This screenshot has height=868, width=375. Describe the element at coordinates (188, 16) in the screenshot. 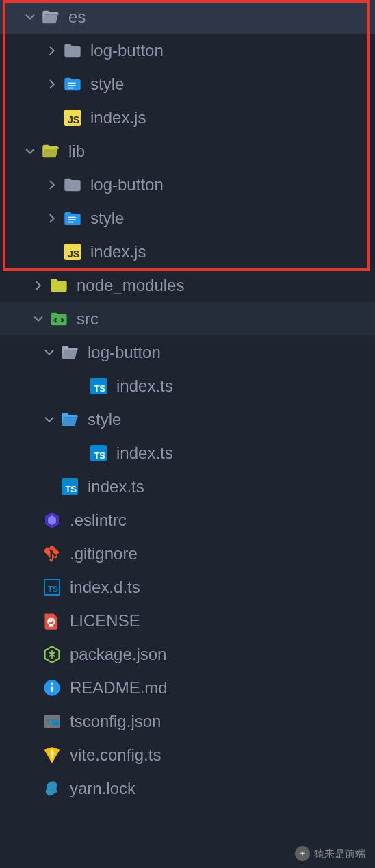

I see `tree-item-es: es` at that location.